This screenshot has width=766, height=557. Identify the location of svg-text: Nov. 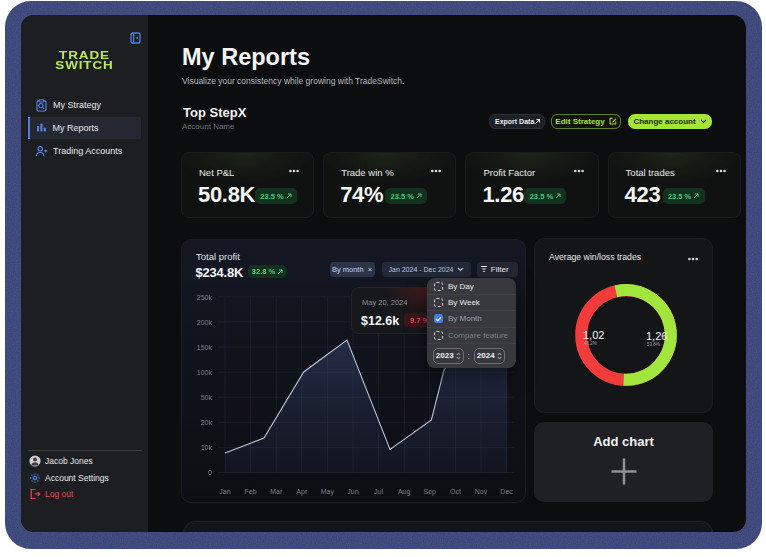
(482, 492).